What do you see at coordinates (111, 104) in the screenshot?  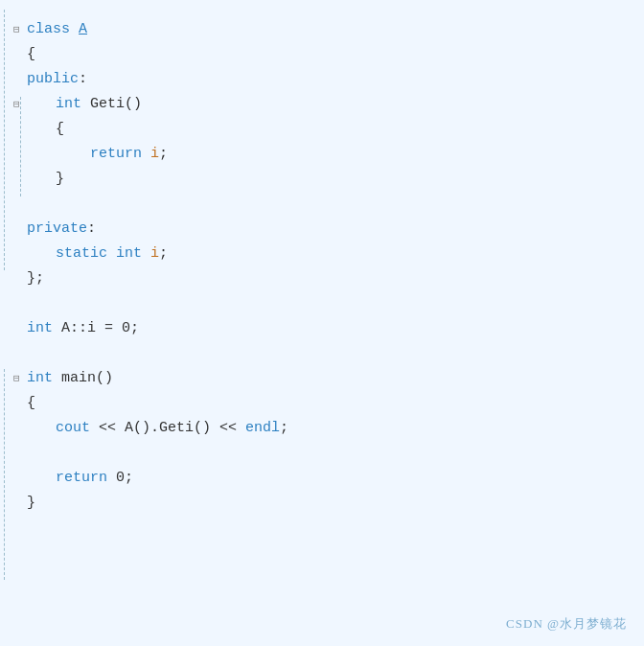 I see `token-geti-name: Geti()` at bounding box center [111, 104].